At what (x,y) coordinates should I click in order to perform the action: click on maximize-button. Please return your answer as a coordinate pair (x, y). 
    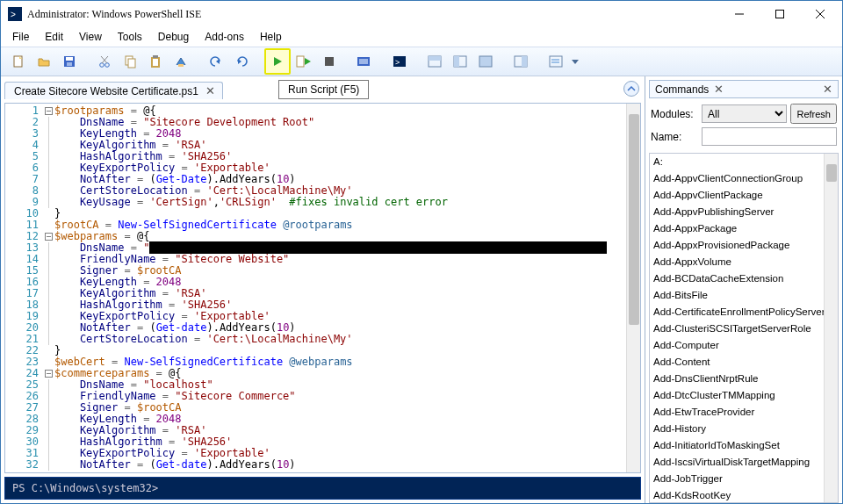
    Looking at the image, I should click on (780, 14).